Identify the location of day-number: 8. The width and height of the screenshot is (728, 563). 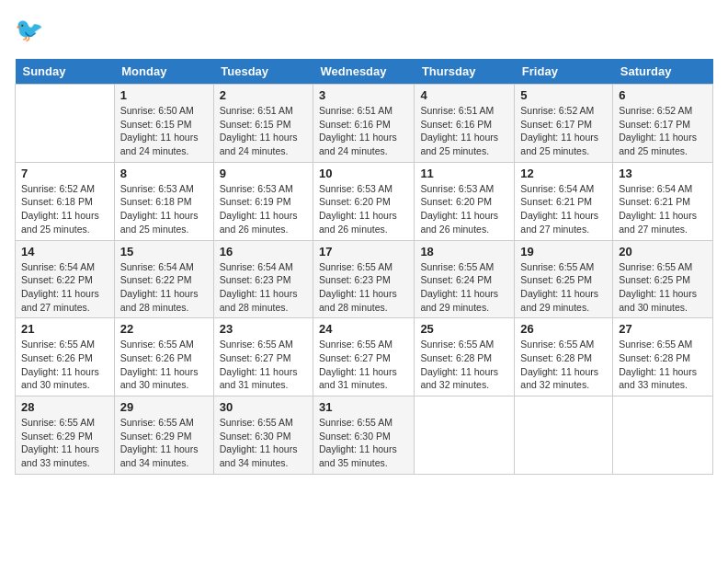
(164, 173).